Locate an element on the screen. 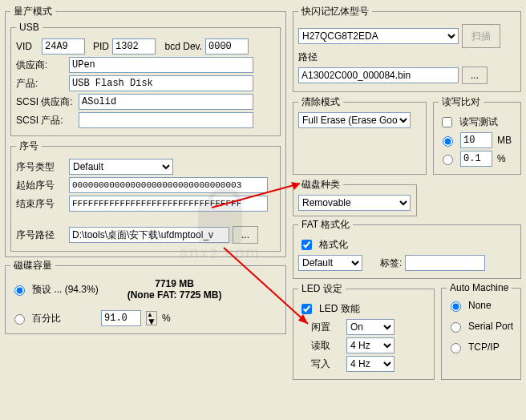  auto-none-radio is located at coordinates (455, 306).